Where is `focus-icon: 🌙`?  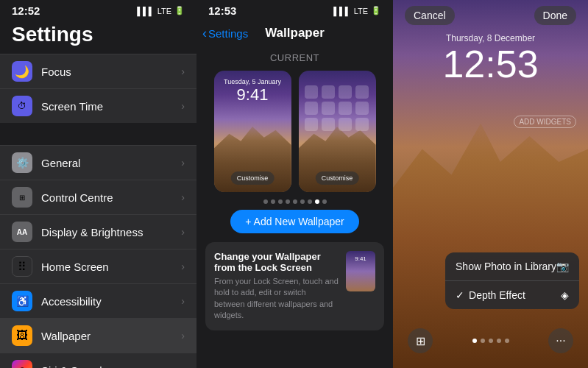 focus-icon: 🌙 is located at coordinates (22, 71).